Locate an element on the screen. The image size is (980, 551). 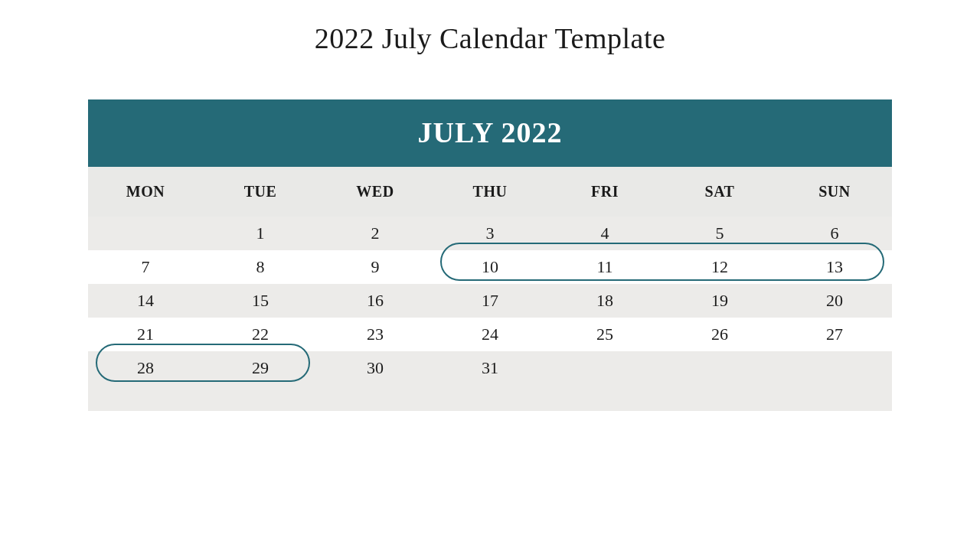
day-cell: 6 is located at coordinates (835, 233).